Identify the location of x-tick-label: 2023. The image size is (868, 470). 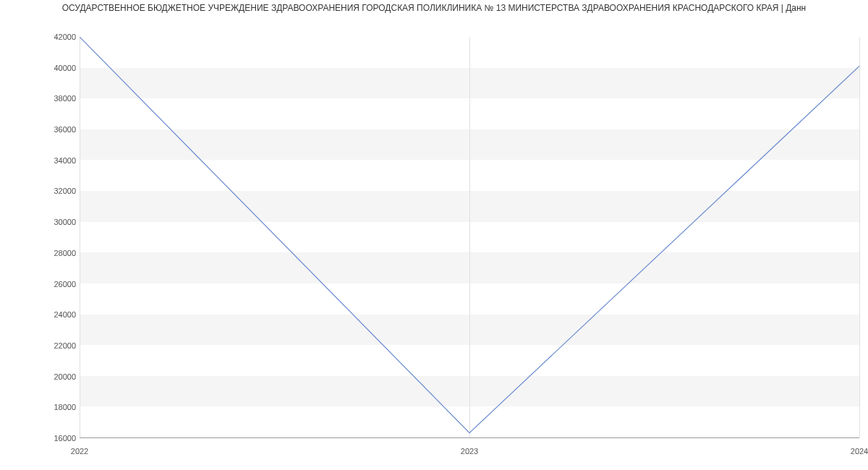
(469, 451).